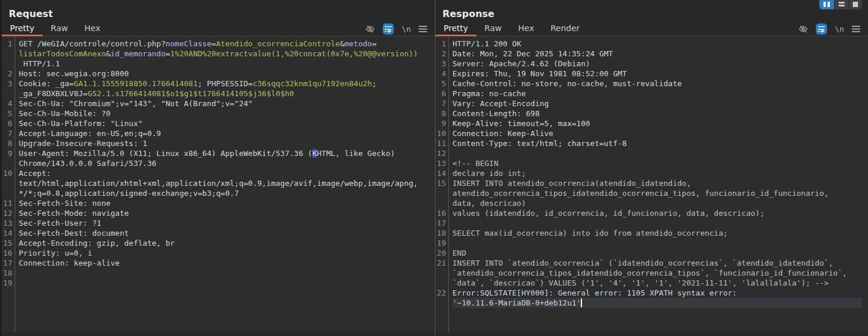  What do you see at coordinates (856, 29) in the screenshot?
I see `response-editor-menu-button` at bounding box center [856, 29].